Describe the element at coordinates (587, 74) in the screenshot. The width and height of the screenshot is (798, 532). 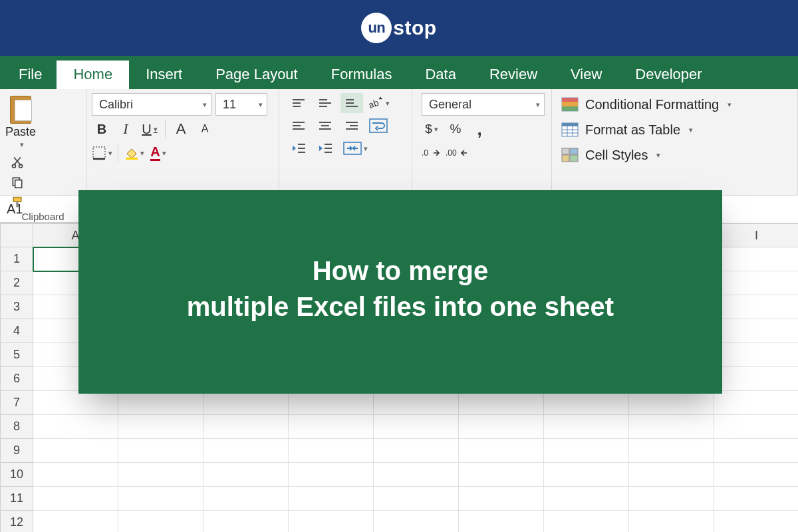
I see `ribbon-tab-view: View` at that location.